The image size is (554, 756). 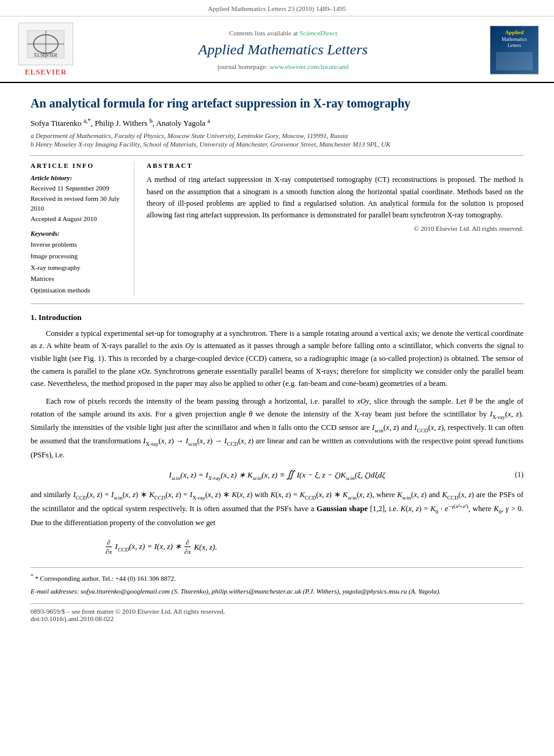 I want to click on equation-2-block: ∂ ∂x ICCD(x, z) = I(x, z) ∗ ∂ ∂x K(x, z)…, so click(x=277, y=547).